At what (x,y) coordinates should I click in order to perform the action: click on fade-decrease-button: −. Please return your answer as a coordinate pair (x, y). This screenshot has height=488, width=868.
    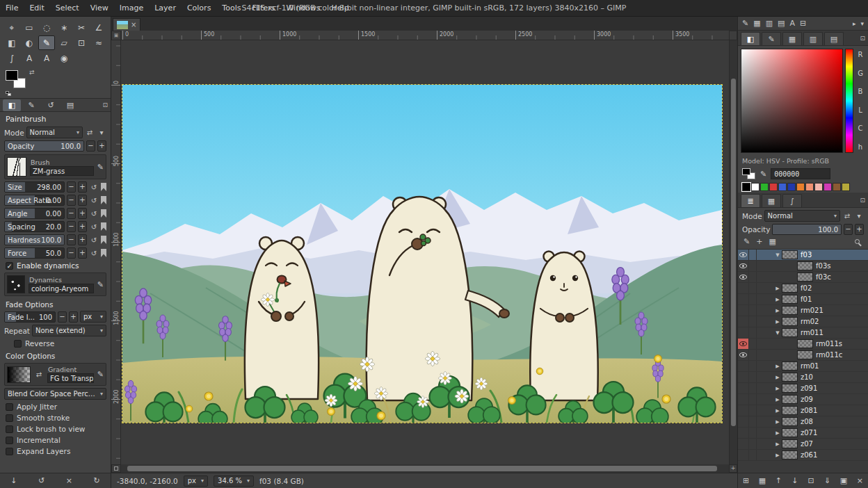
    Looking at the image, I should click on (63, 317).